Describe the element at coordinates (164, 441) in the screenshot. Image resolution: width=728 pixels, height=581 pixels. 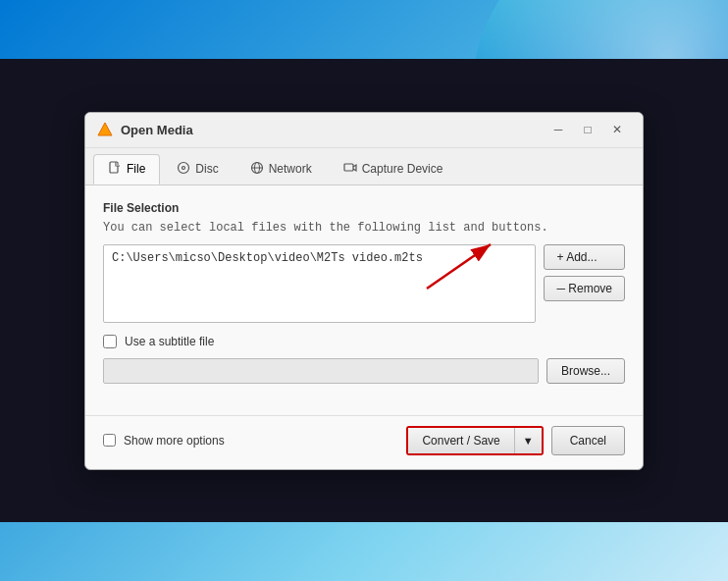
I see `show-more-row: Show more options` at that location.